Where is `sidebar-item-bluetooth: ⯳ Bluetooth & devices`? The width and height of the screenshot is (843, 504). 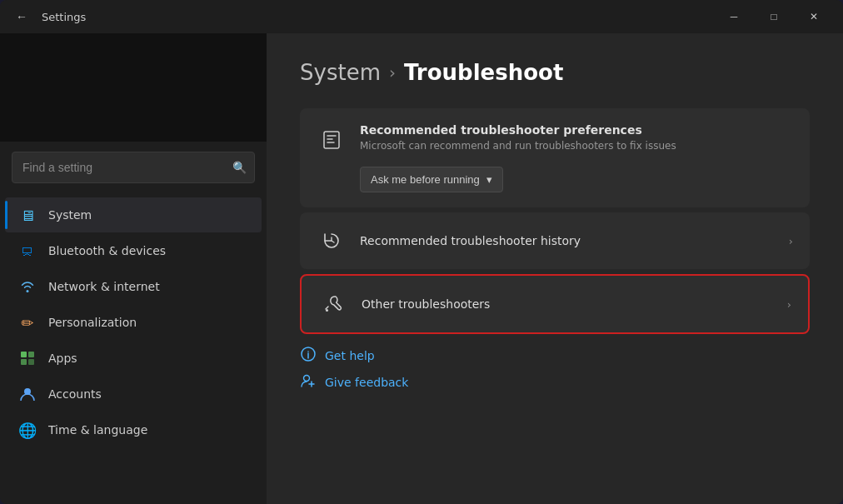
sidebar-item-bluetooth: ⯳ Bluetooth & devices is located at coordinates (133, 251).